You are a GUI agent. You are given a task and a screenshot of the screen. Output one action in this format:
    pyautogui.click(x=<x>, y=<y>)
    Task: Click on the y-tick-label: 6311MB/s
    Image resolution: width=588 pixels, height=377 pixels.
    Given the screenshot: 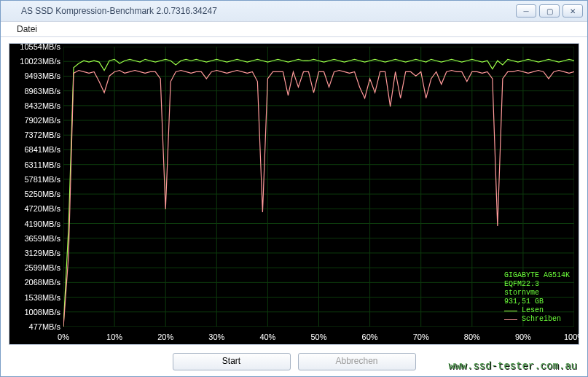 What is the action you would take?
    pyautogui.click(x=36, y=165)
    